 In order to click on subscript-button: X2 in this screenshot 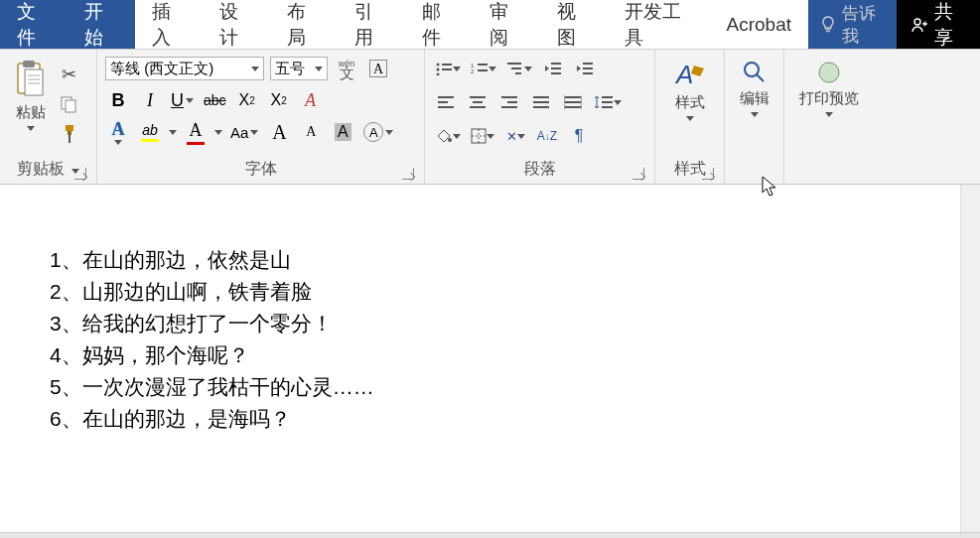, I will do `click(247, 100)`.